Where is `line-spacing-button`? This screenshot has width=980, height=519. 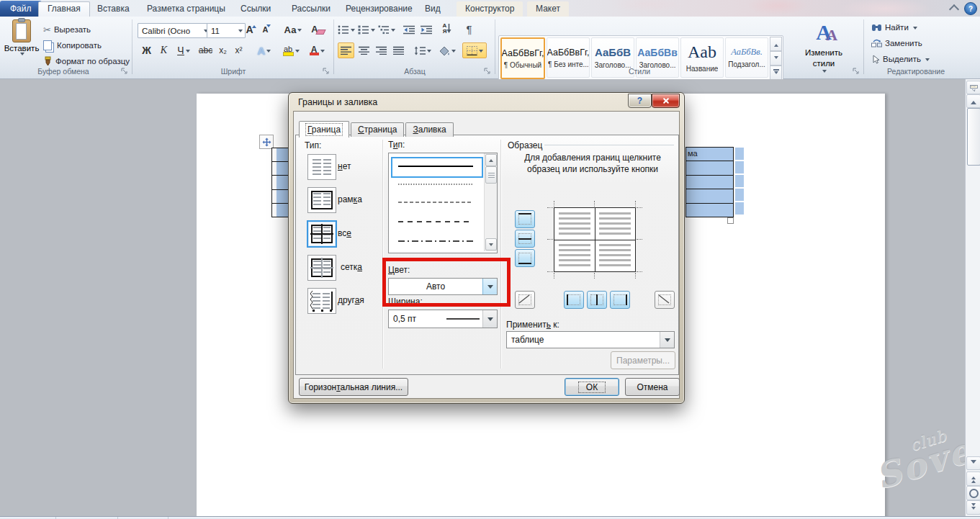 line-spacing-button is located at coordinates (423, 50).